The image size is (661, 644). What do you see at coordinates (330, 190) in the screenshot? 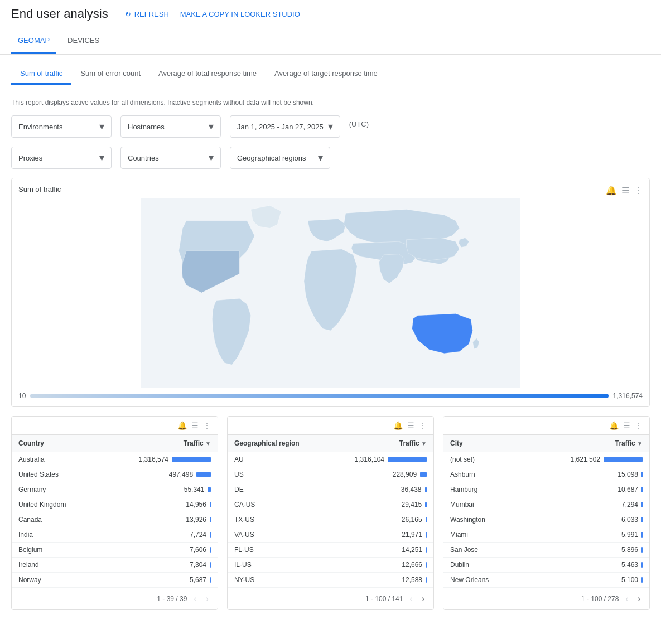
I see `map-title: Sum of traffic` at bounding box center [330, 190].